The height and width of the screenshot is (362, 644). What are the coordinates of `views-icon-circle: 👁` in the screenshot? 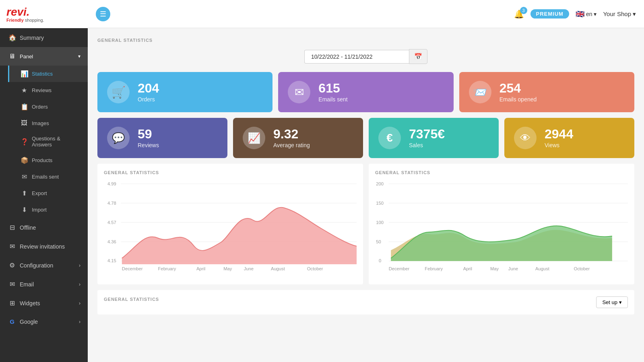 It's located at (525, 138).